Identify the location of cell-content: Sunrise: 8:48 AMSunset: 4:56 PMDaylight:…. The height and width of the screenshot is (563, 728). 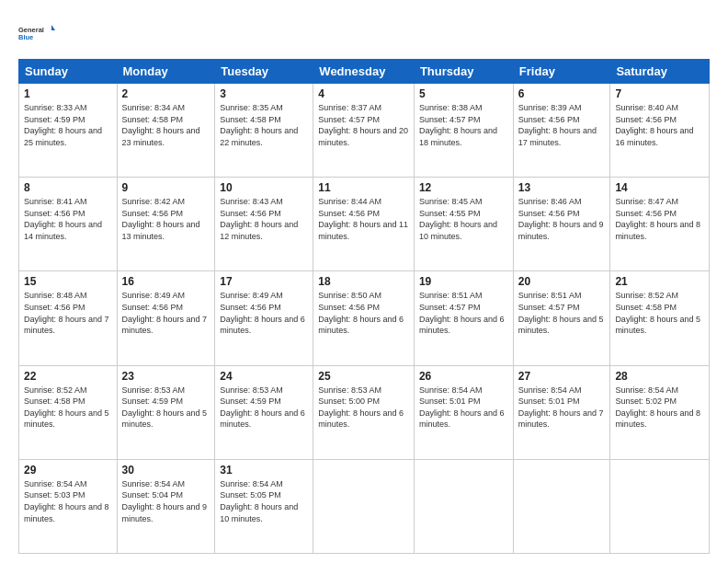
(66, 313).